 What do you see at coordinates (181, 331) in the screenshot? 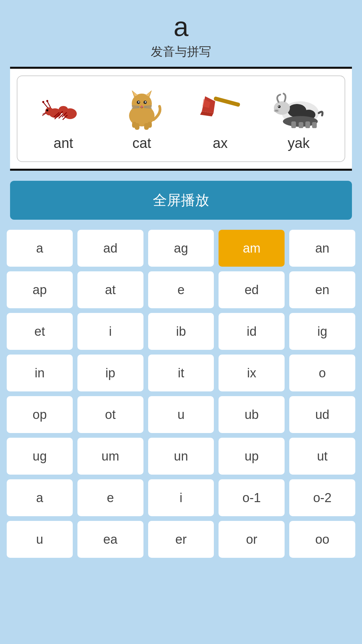
I see `grid-item-ib: ib` at bounding box center [181, 331].